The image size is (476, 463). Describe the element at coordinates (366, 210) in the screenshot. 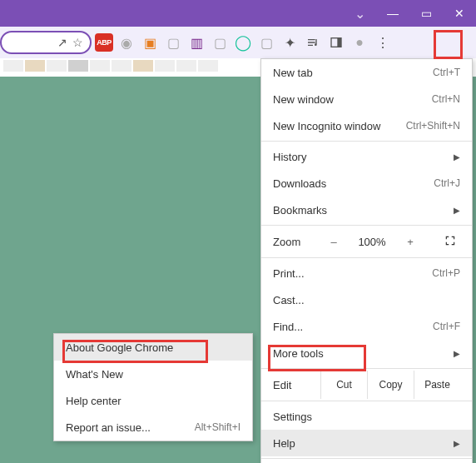

I see `menu-bookmarks: Bookmarks▶` at that location.